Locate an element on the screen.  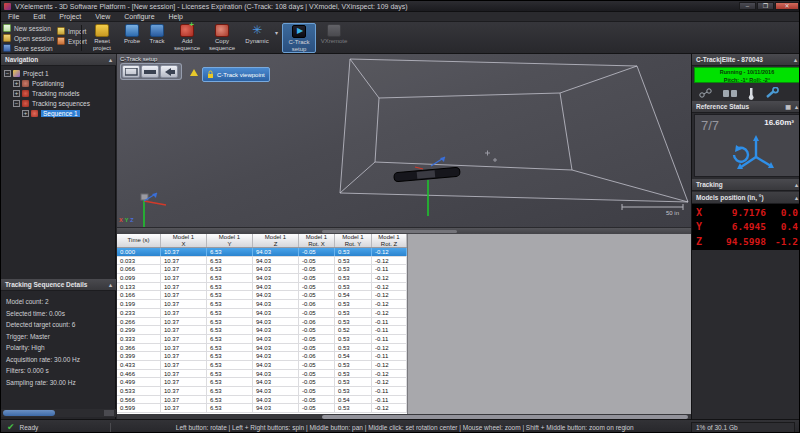
tree-item-tracking-models: +Tracking models is located at coordinates (58, 93).